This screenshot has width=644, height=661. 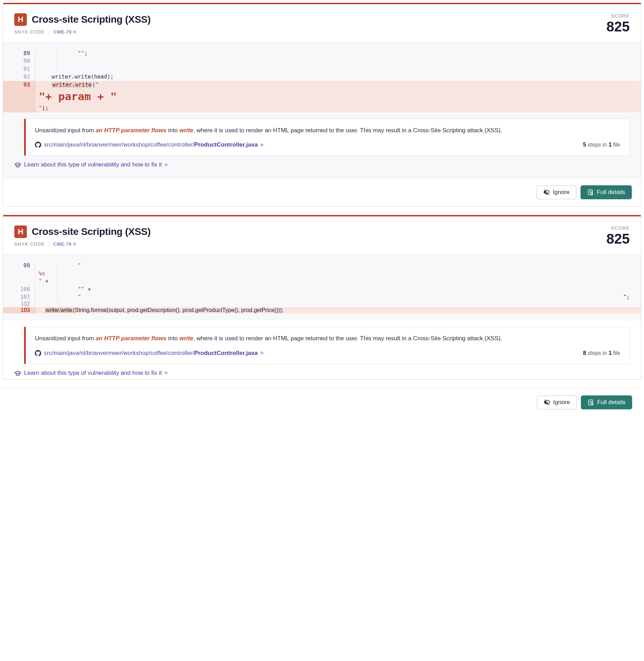 I want to click on line-number: 89, so click(x=19, y=53).